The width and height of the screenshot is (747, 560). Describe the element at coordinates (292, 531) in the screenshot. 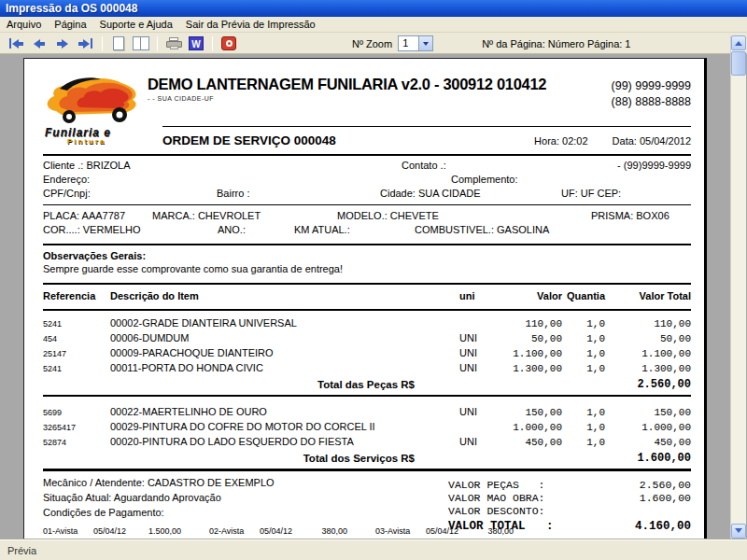

I see `payment-entry: 02-Avista05/04/12380,00` at that location.